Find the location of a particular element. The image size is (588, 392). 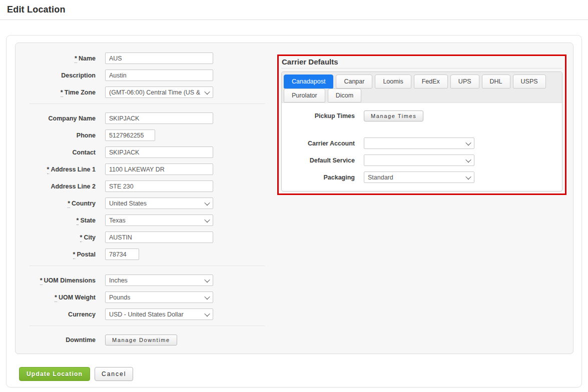

page-title: Edit Location is located at coordinates (294, 10).